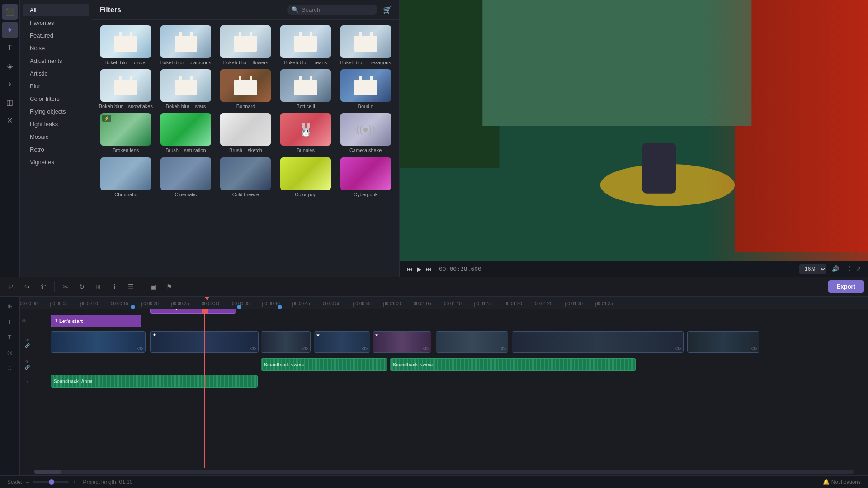 Image resolution: width=868 pixels, height=488 pixels. I want to click on cat-light-leaks: Light leaks, so click(56, 124).